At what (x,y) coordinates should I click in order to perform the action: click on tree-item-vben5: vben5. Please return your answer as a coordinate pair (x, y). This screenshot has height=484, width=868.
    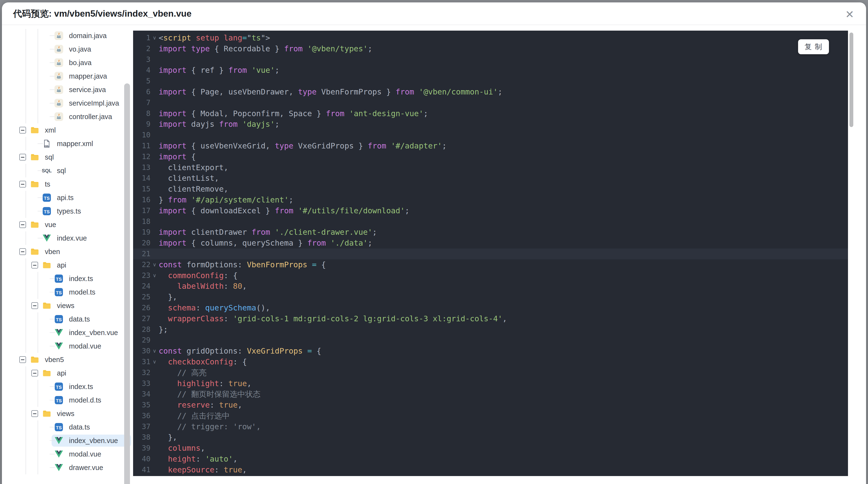
    Looking at the image, I should click on (67, 360).